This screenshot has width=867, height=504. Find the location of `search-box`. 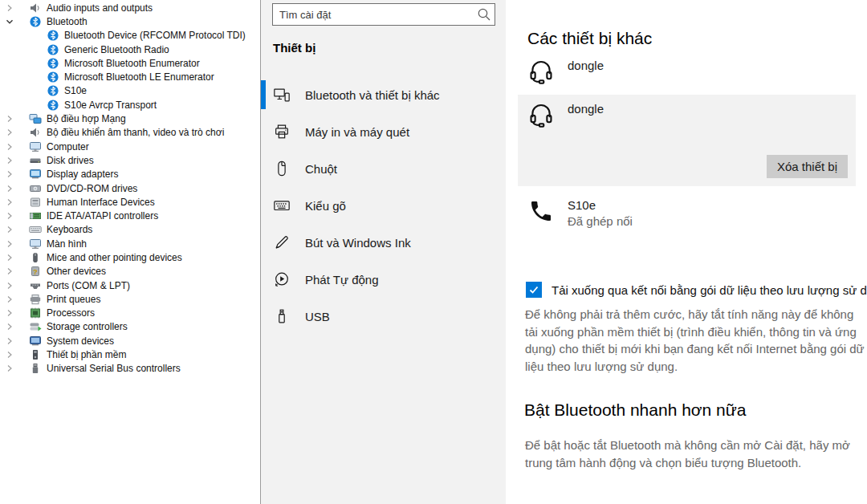

search-box is located at coordinates (384, 14).